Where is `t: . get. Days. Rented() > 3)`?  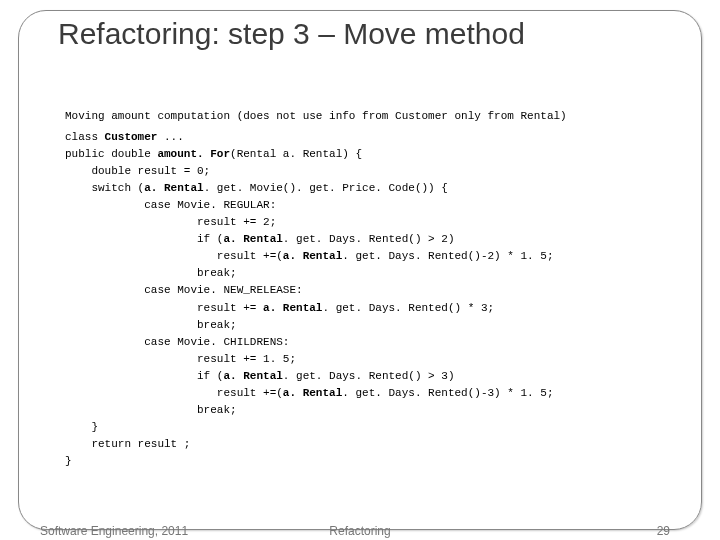 t: . get. Days. Rented() > 3) is located at coordinates (369, 376).